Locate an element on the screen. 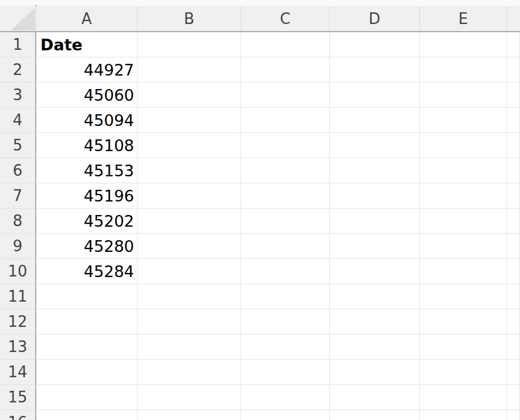 This screenshot has height=420, width=520. cell-A8: 45202 is located at coordinates (87, 221).